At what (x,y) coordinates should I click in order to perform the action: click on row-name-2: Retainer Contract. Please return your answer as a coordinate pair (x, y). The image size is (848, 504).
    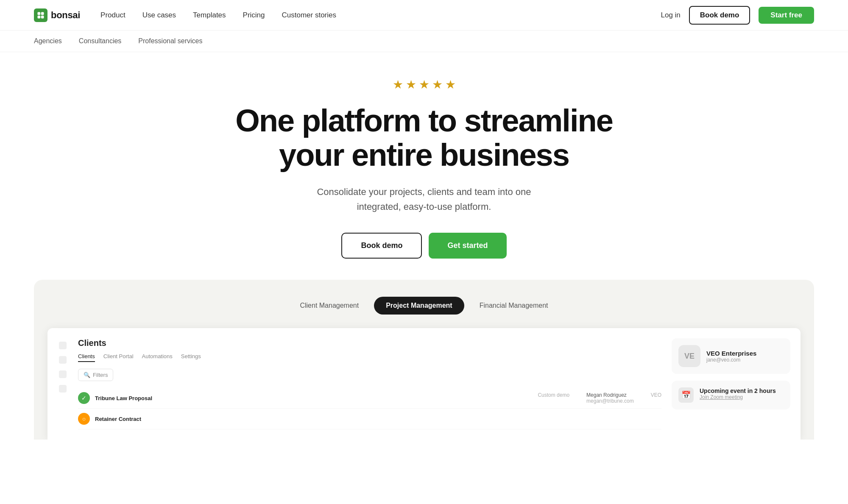
    Looking at the image, I should click on (378, 419).